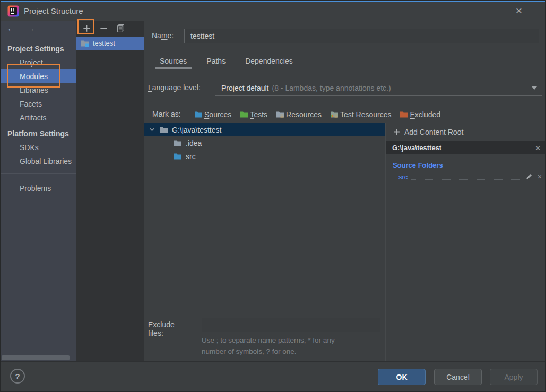 The width and height of the screenshot is (546, 392). What do you see at coordinates (38, 161) in the screenshot?
I see `sidebar-item-global-libraries: Global Libraries` at bounding box center [38, 161].